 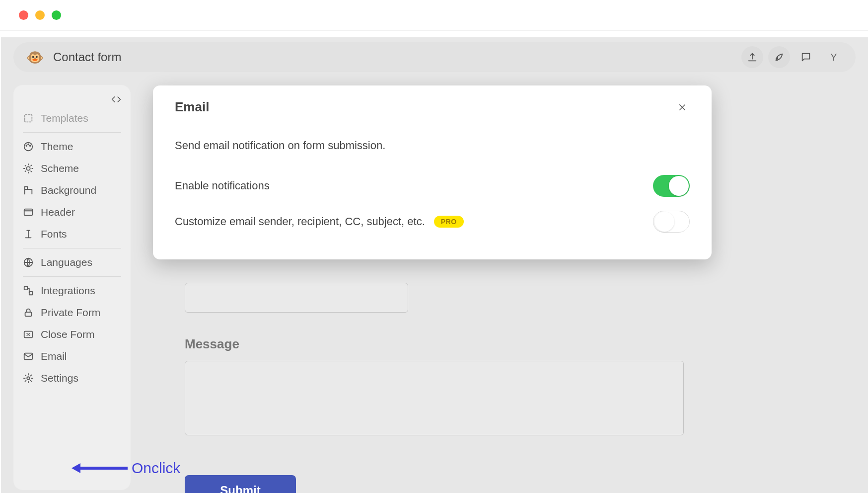 I want to click on share-button, so click(x=752, y=57).